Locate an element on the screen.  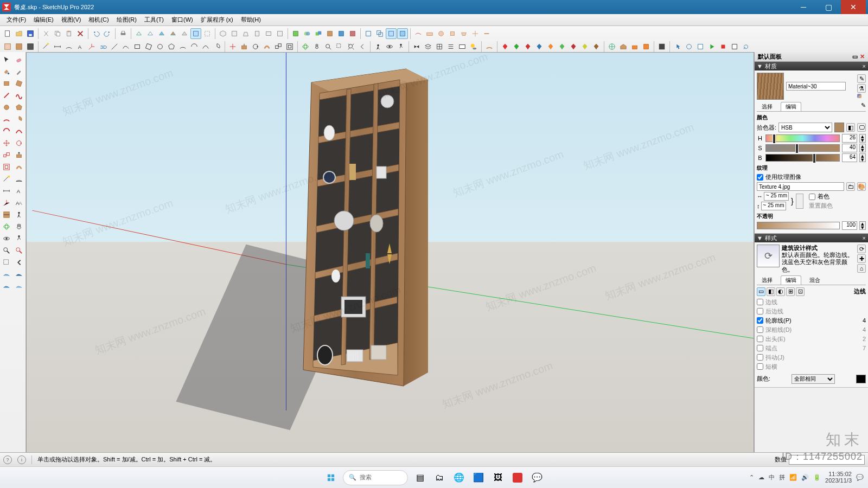
opacity-value: 100 is located at coordinates (850, 226).